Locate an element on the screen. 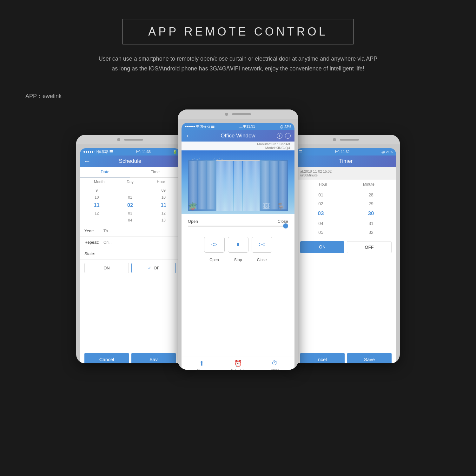 Image resolution: width=476 pixels, height=476 pixels. hour-picker-col: 01 02 03 04 05 is located at coordinates (321, 214).